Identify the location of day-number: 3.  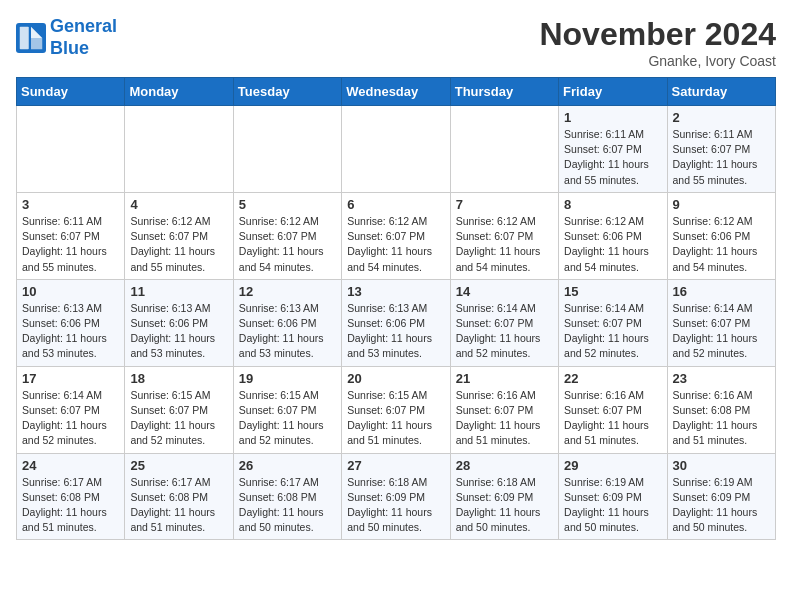
(70, 204).